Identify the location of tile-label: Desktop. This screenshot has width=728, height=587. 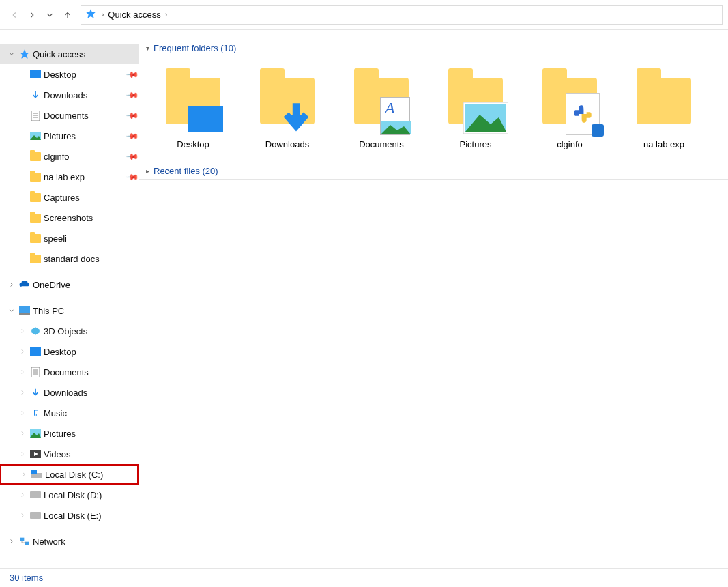
(193, 145).